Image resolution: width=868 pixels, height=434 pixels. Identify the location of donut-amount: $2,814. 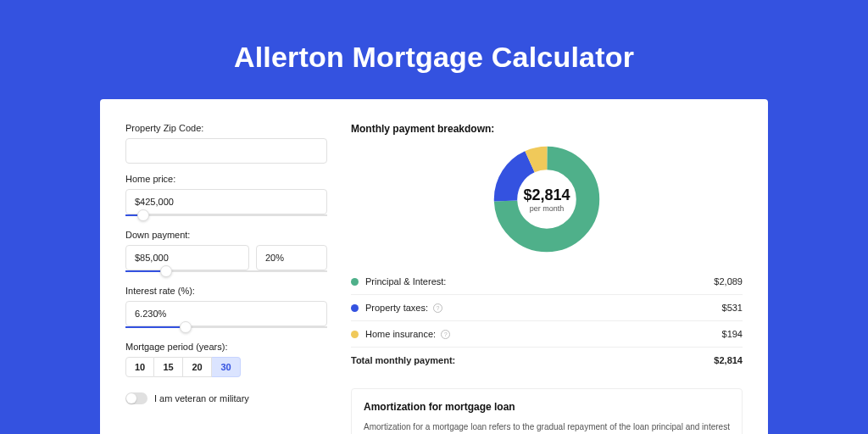
(546, 195).